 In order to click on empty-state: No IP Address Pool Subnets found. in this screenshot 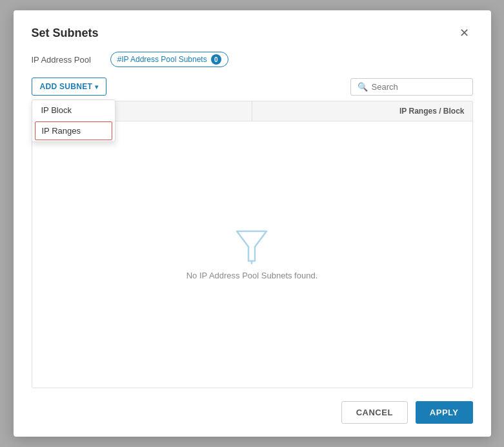, I will do `click(252, 255)`.